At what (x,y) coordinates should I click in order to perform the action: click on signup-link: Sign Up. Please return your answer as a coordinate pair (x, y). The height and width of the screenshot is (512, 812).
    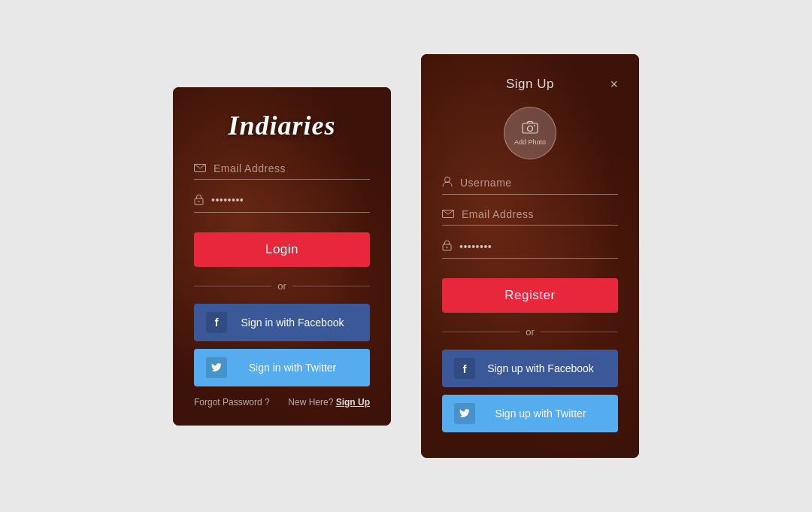
    Looking at the image, I should click on (353, 402).